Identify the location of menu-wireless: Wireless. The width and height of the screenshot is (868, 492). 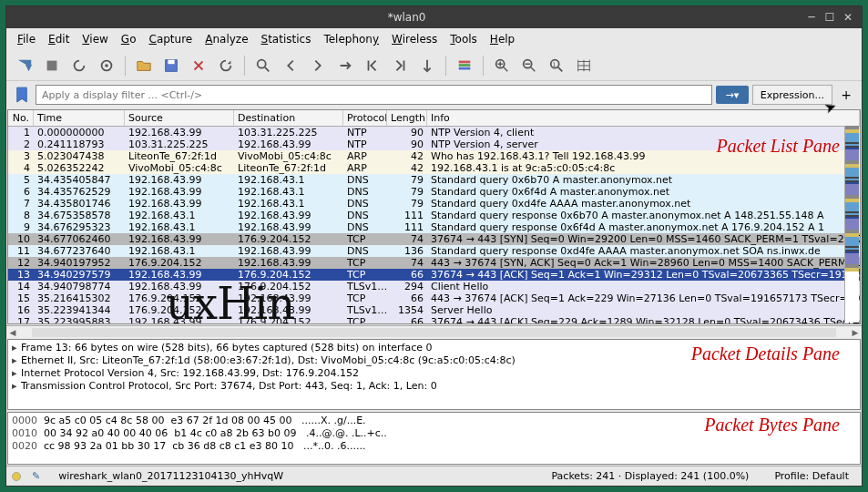
(414, 39).